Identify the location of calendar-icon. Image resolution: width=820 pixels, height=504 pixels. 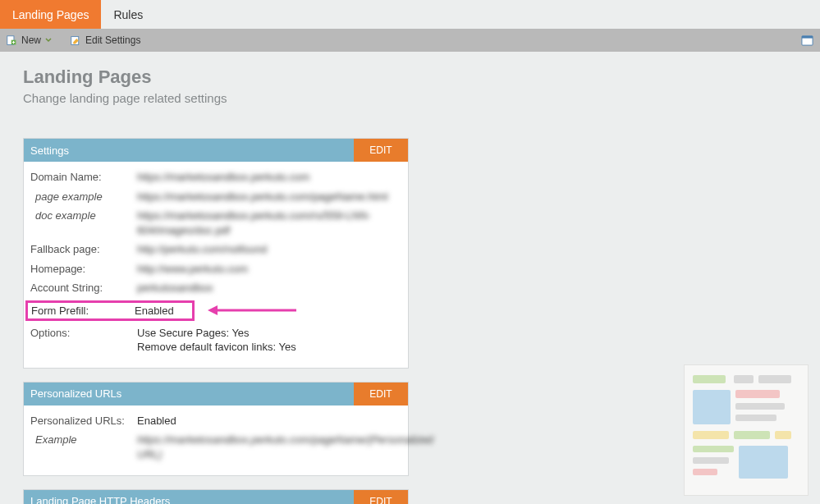
(808, 39).